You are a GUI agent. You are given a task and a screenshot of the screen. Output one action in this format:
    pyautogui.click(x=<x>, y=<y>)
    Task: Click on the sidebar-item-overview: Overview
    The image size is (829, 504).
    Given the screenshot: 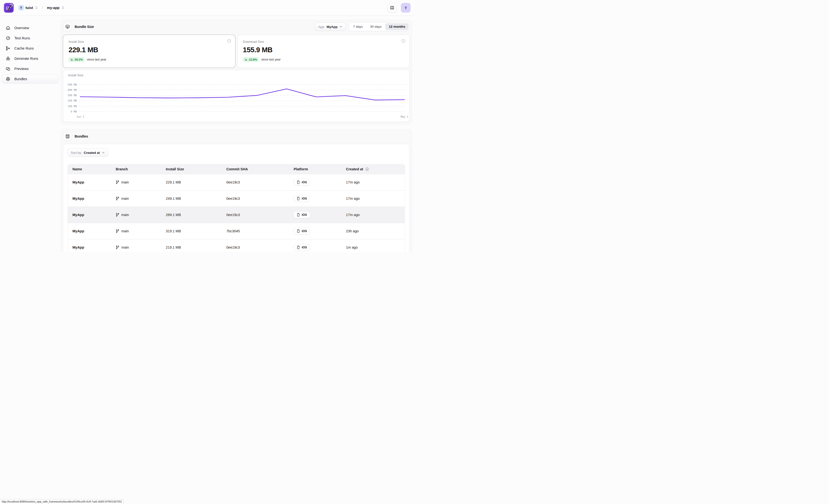 What is the action you would take?
    pyautogui.click(x=30, y=28)
    